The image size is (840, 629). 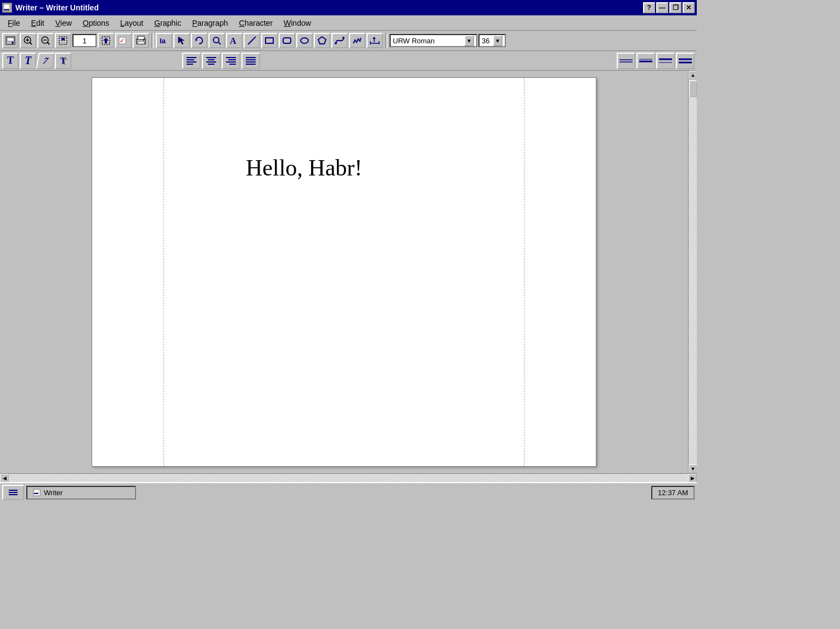 What do you see at coordinates (252, 41) in the screenshot?
I see `line-tool-button` at bounding box center [252, 41].